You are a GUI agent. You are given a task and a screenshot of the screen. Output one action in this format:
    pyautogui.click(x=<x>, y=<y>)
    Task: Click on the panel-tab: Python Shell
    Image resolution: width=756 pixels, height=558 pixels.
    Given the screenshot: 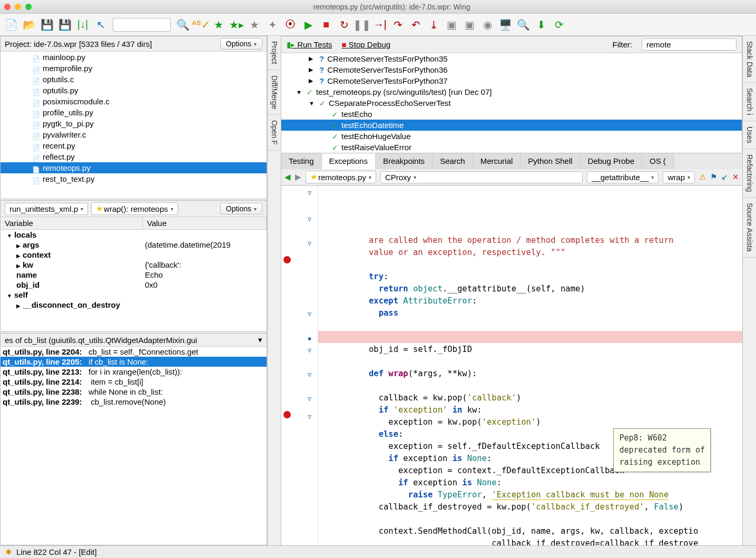 What is the action you would take?
    pyautogui.click(x=550, y=161)
    